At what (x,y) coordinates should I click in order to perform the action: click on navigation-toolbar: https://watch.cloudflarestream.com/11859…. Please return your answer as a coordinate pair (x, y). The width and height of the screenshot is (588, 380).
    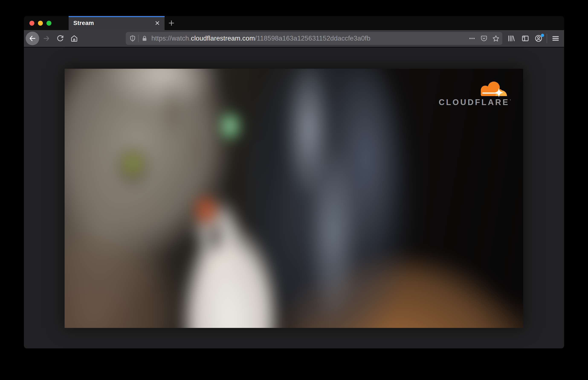
    Looking at the image, I should click on (294, 38).